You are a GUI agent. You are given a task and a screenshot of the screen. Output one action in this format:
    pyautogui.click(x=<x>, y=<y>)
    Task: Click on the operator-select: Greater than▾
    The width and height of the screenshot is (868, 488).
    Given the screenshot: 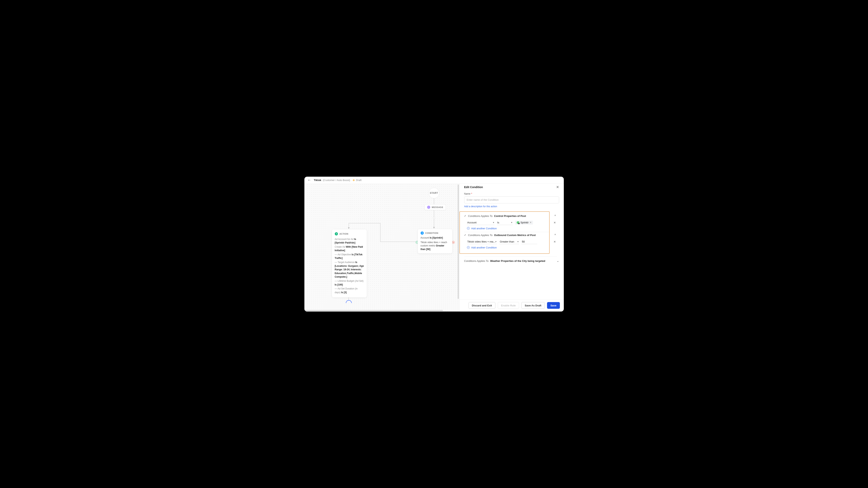 What is the action you would take?
    pyautogui.click(x=509, y=242)
    